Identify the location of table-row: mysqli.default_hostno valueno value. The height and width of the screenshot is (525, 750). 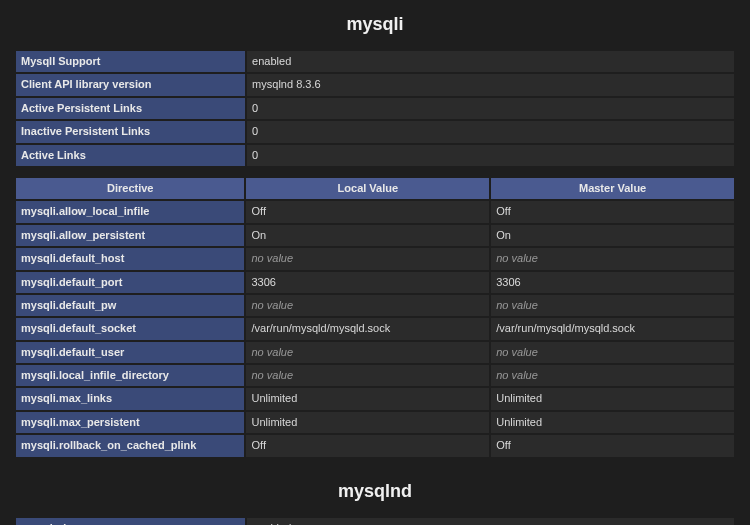
(375, 258).